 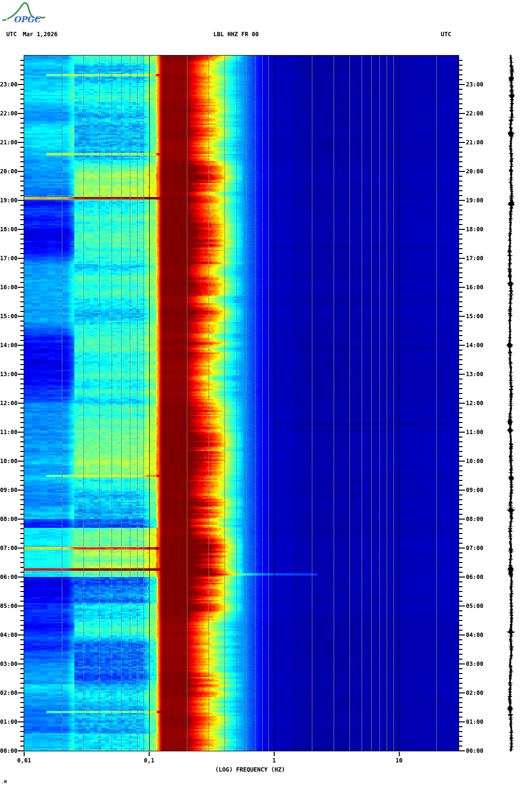 I want to click on left-hour-label: 07:00, so click(x=9, y=548).